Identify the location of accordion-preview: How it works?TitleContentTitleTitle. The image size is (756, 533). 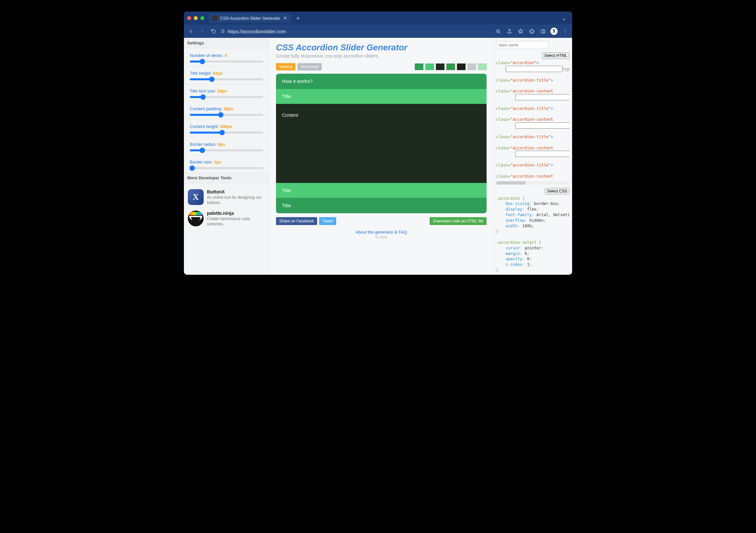
(381, 144).